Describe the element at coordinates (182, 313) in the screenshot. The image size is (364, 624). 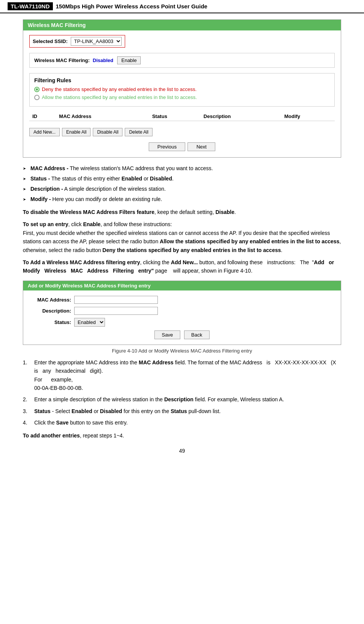
I see `add-modify-screenshot: Add or Modify Wireless MAC Address Filte…` at that location.